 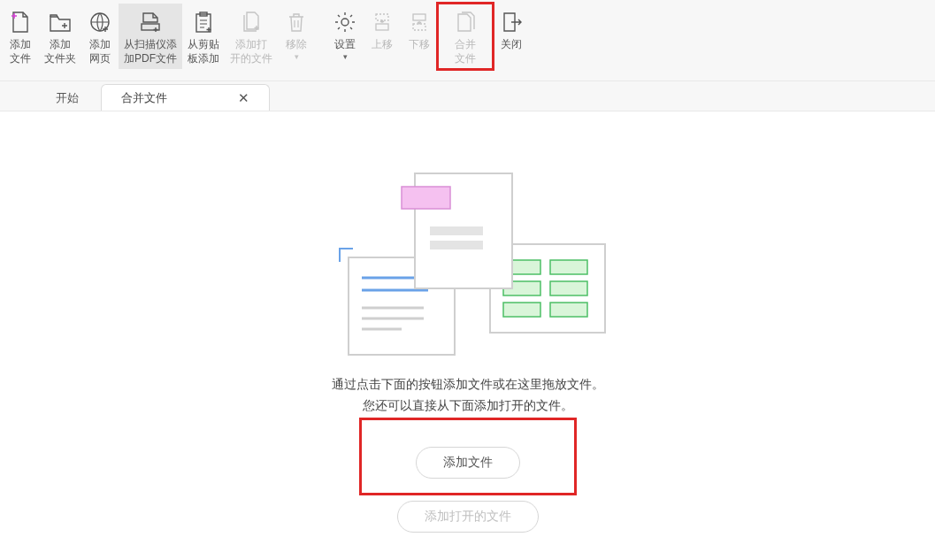 I want to click on add-scanner-label: 从扫描仪添 加PDF文件, so click(x=150, y=51).